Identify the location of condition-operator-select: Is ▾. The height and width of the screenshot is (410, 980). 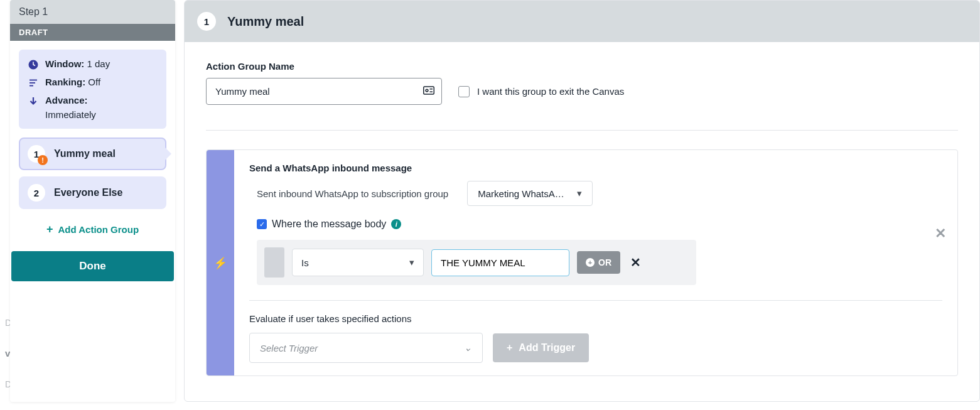
(358, 262).